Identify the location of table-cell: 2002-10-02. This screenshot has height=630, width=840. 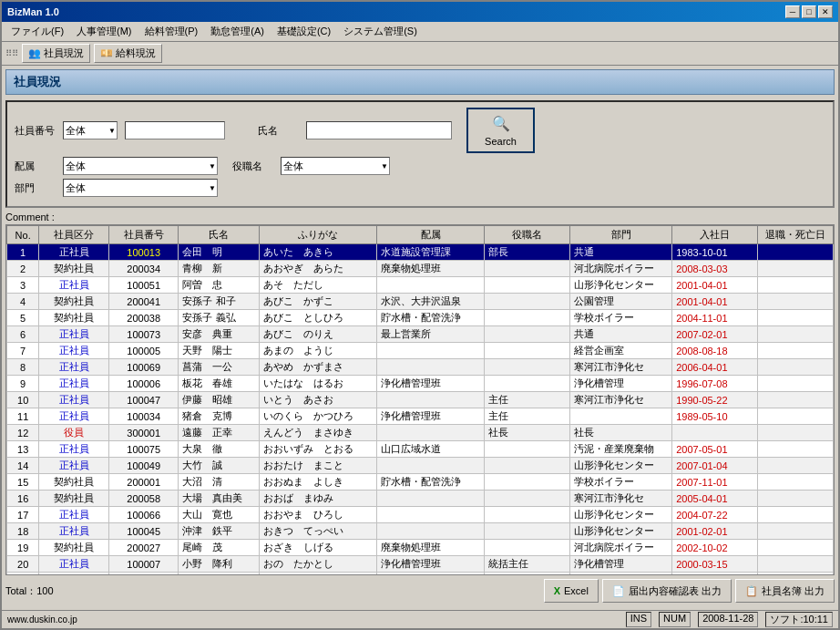
(715, 548).